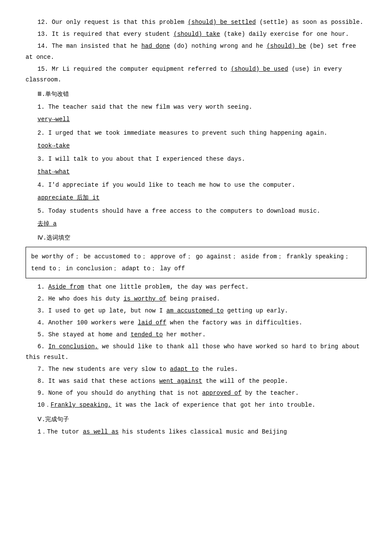 The height and width of the screenshot is (555, 392). What do you see at coordinates (196, 370) in the screenshot?
I see `fill-item-7: 7. The new students are very slow to ada…` at bounding box center [196, 370].